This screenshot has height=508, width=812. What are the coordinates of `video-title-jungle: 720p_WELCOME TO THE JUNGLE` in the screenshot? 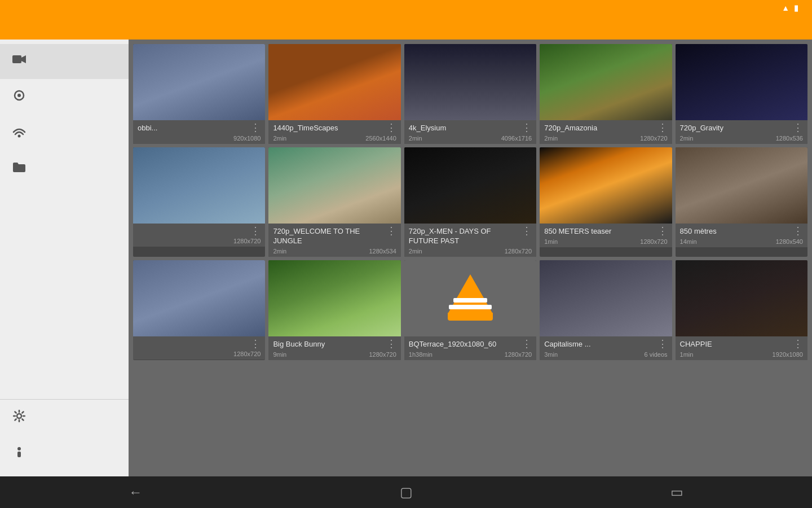 It's located at (328, 237).